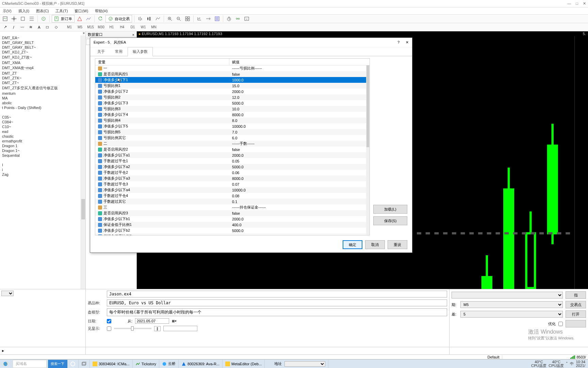 The height and width of the screenshot is (368, 588). What do you see at coordinates (232, 86) in the screenshot?
I see `grid-row: 亏损比例115.0` at bounding box center [232, 86].